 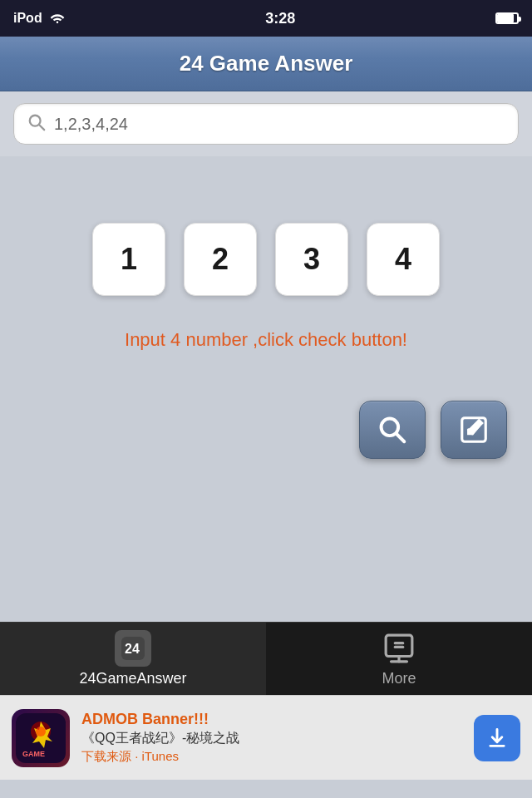 I want to click on svg-text: GAME, so click(x=33, y=754).